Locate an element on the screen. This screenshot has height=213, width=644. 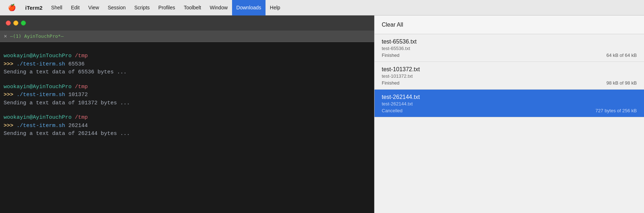
prompt-args-2: 101372 is located at coordinates (78, 95).